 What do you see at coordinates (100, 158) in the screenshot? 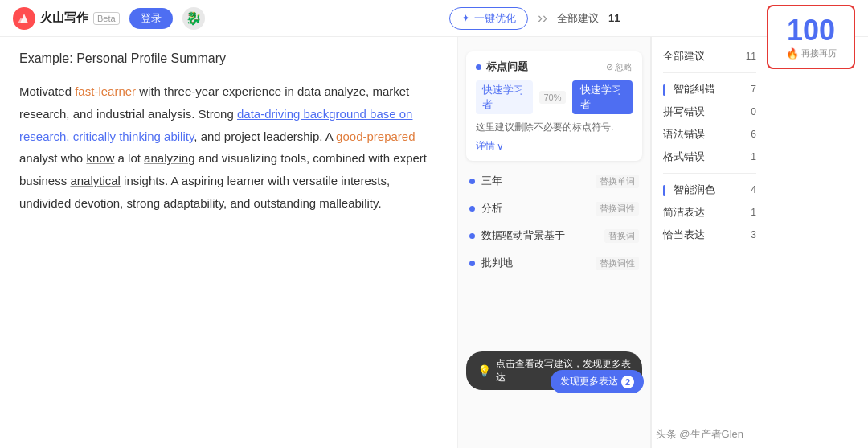
I see `text-know: know` at bounding box center [100, 158].